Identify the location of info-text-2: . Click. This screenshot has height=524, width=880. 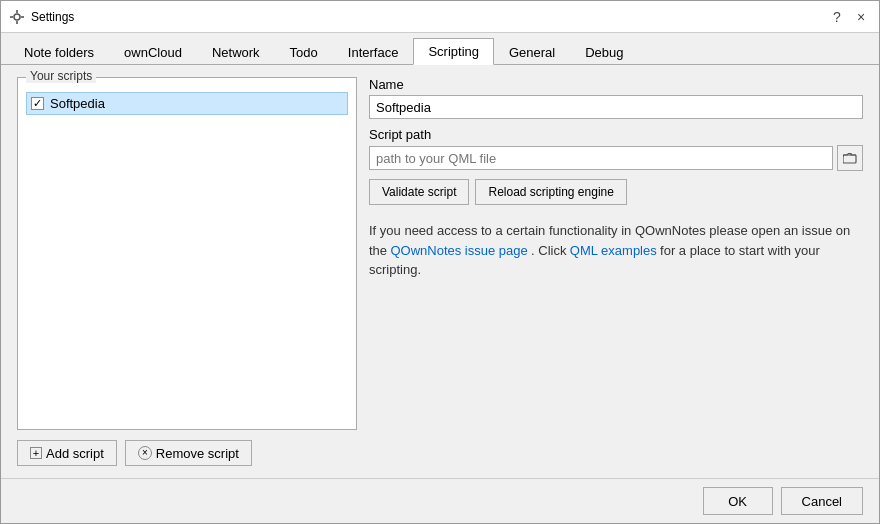
(548, 250).